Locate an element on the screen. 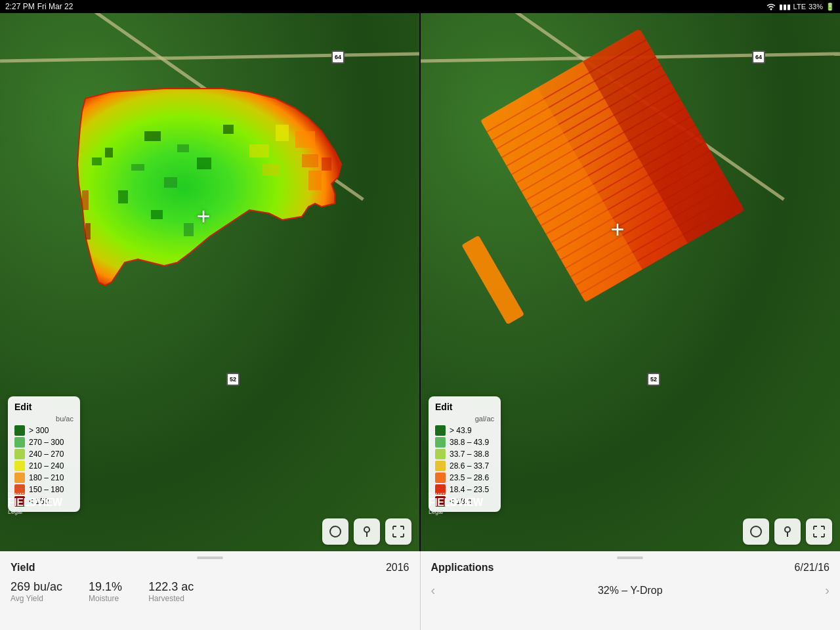 The image size is (840, 630). right-legend-unit: gal/ac is located at coordinates (465, 419).